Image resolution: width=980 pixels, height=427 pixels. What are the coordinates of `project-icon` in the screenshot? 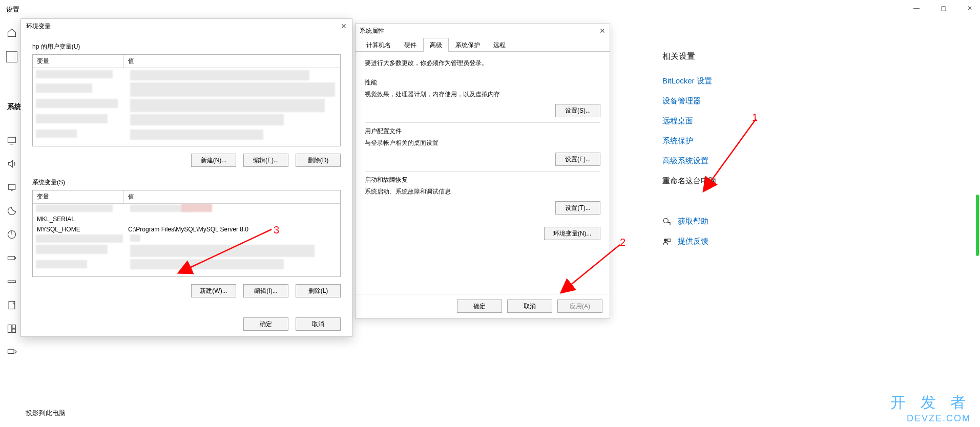 It's located at (12, 352).